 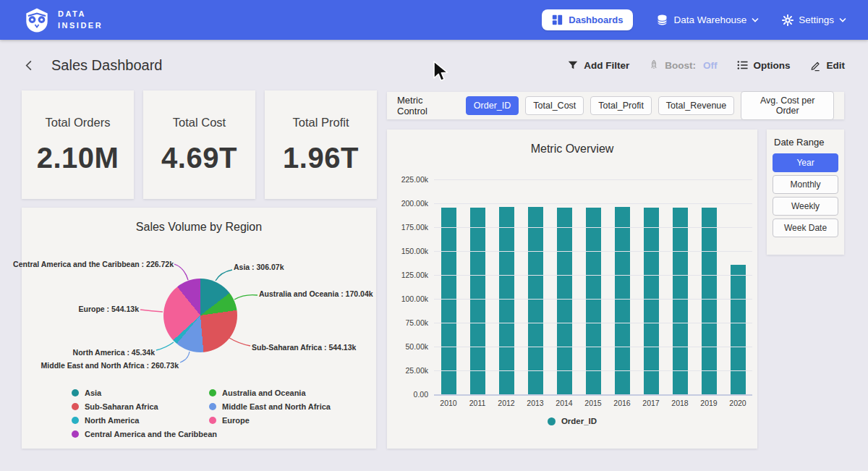 What do you see at coordinates (93, 393) in the screenshot?
I see `legend-label: Asia` at bounding box center [93, 393].